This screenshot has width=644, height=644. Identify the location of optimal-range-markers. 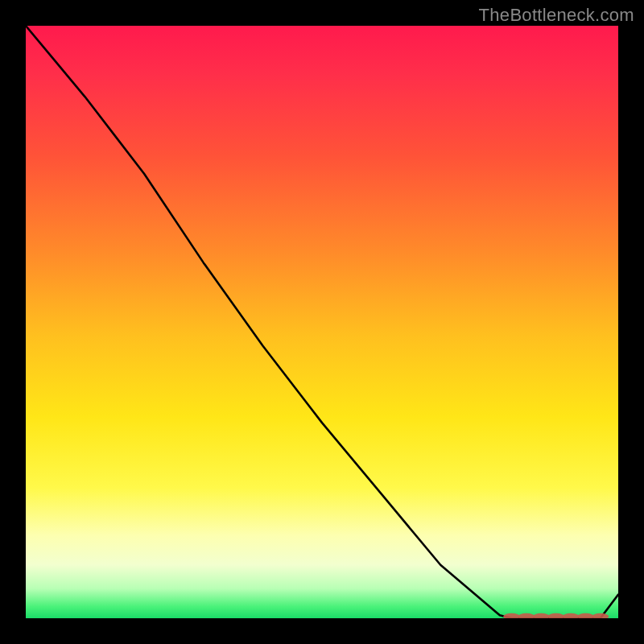
(555, 616).